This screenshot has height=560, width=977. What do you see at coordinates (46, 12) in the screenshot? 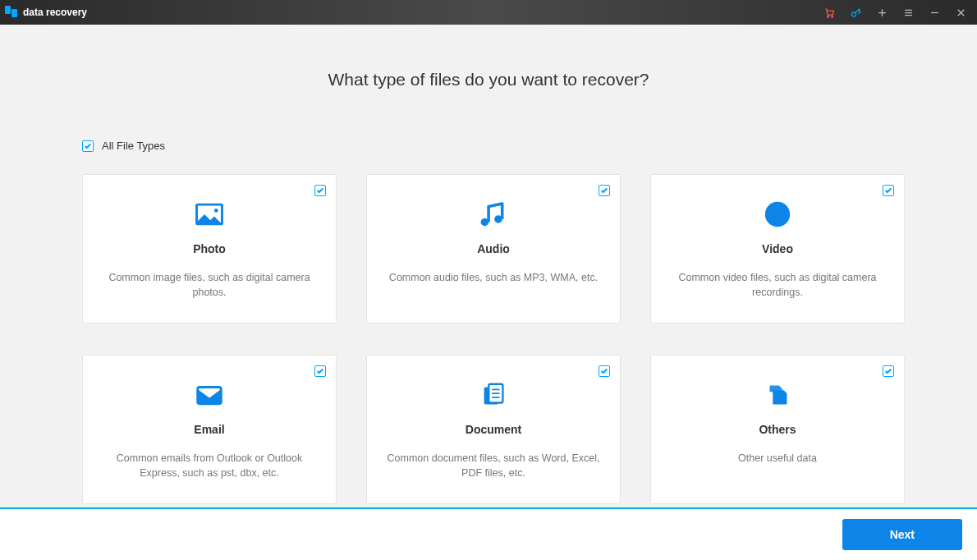
I see `titlebar-left: data recovery` at bounding box center [46, 12].